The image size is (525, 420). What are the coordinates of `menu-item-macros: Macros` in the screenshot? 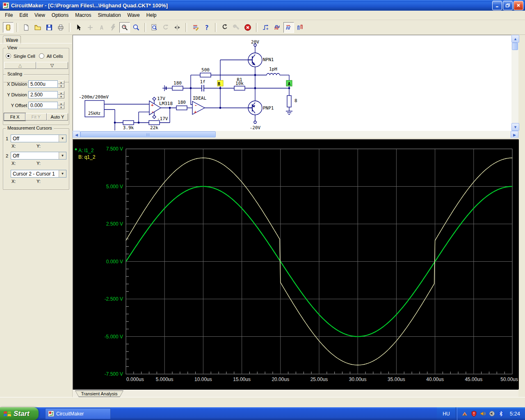 It's located at (83, 15).